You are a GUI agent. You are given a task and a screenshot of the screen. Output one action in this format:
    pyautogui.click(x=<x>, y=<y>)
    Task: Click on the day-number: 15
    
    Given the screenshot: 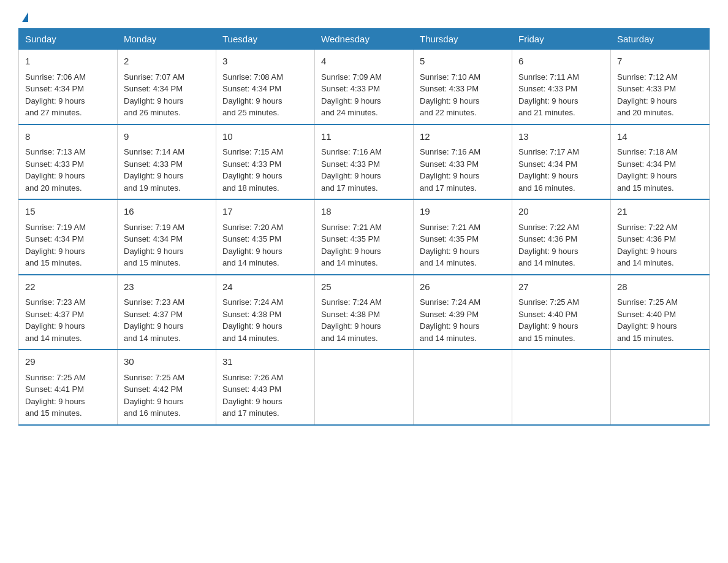 What is the action you would take?
    pyautogui.click(x=68, y=212)
    